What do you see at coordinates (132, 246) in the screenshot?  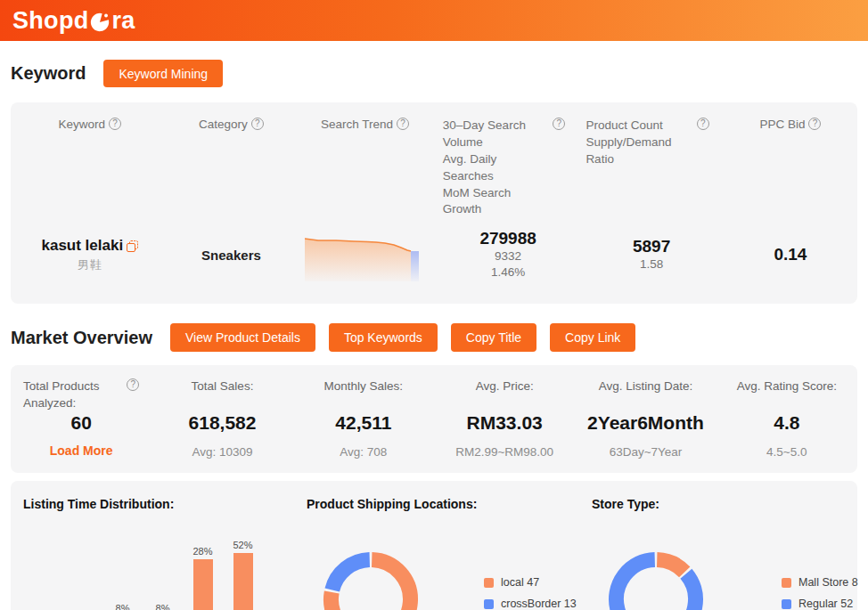 I see `copy-keyword-icon` at bounding box center [132, 246].